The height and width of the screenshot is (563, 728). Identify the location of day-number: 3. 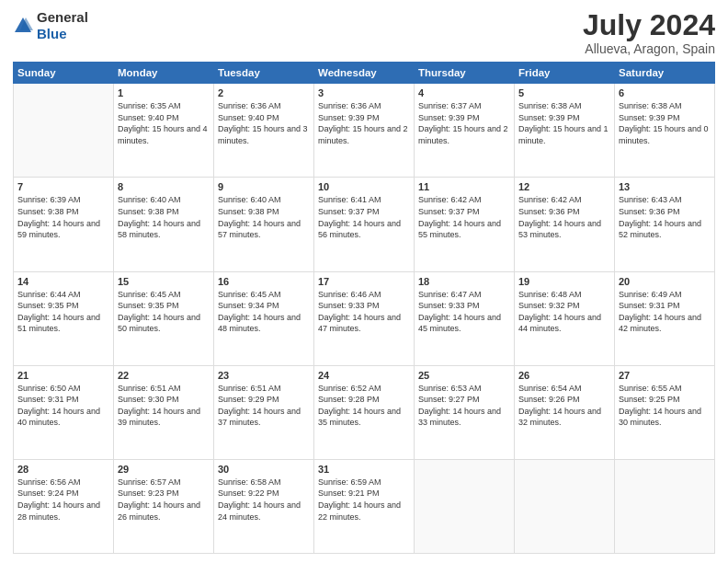
(364, 93).